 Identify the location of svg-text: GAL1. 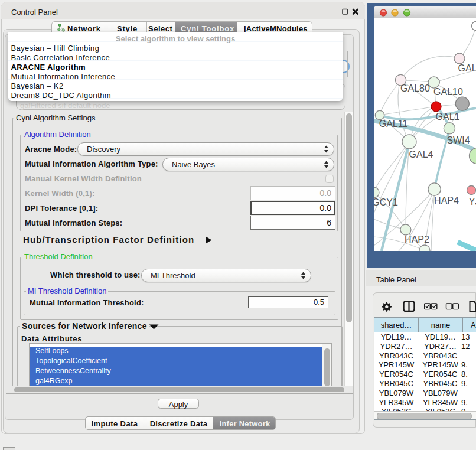
(448, 117).